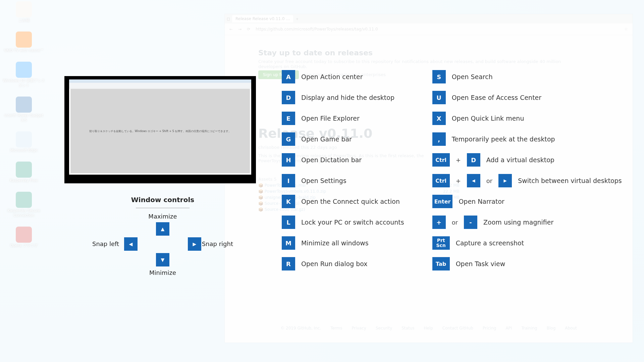  I want to click on shortcut-description: Open Task view, so click(481, 264).